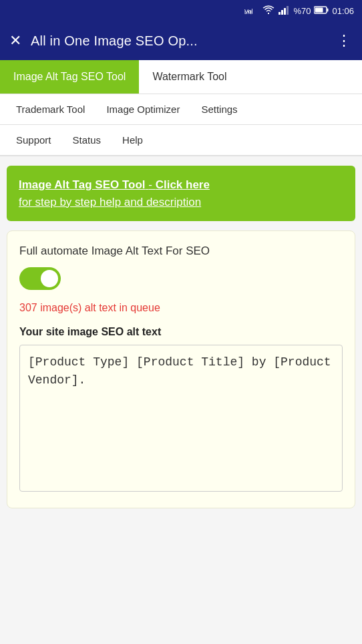  Describe the element at coordinates (345, 41) in the screenshot. I see `menu-button: ⋮` at that location.